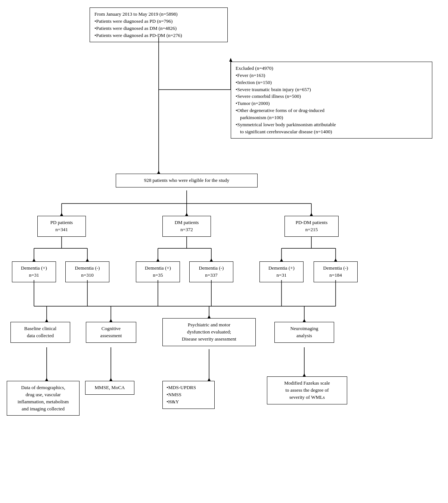 The height and width of the screenshot is (503, 448). What do you see at coordinates (332, 100) in the screenshot?
I see `excluded-box: Excluded (n=4970) •Fever (n=163) •Infect…` at bounding box center [332, 100].